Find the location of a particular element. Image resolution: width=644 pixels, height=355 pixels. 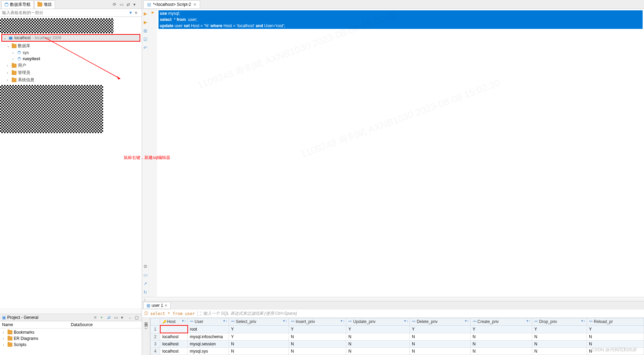

col-reload-priv: ᴬᴮᶜReload_pr is located at coordinates (615, 322).